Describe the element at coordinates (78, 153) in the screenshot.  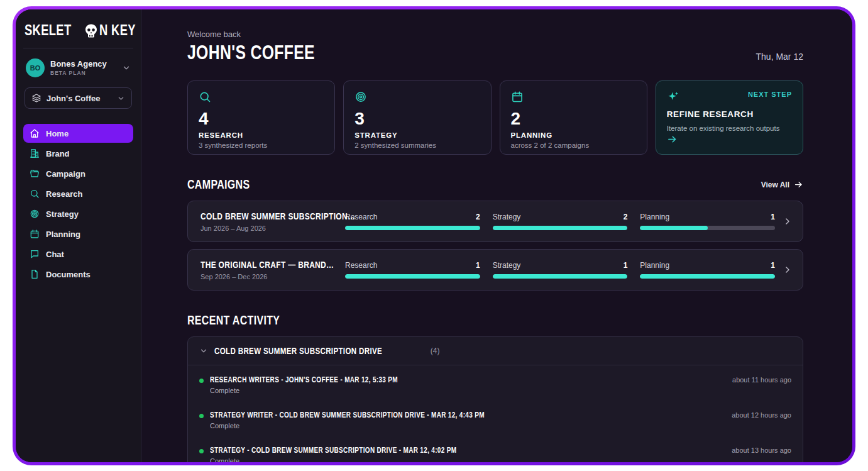
I see `sidebar-item-brand: Brand` at that location.